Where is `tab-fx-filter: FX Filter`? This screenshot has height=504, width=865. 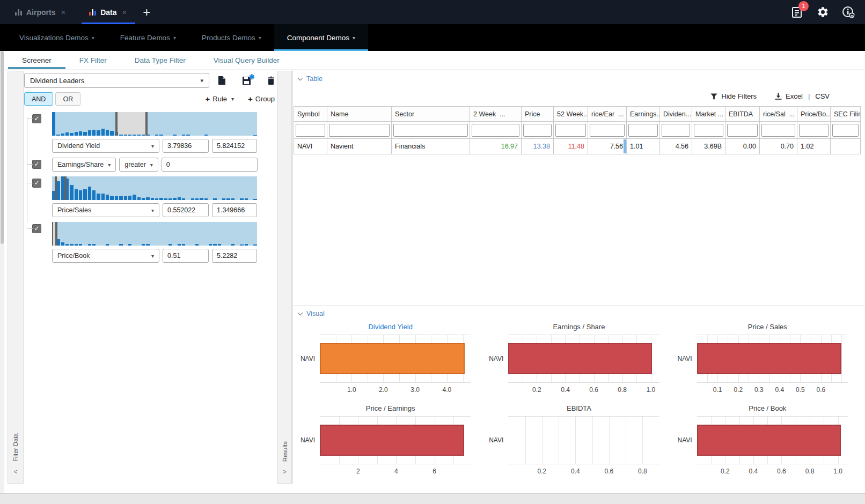
tab-fx-filter: FX Filter is located at coordinates (93, 60).